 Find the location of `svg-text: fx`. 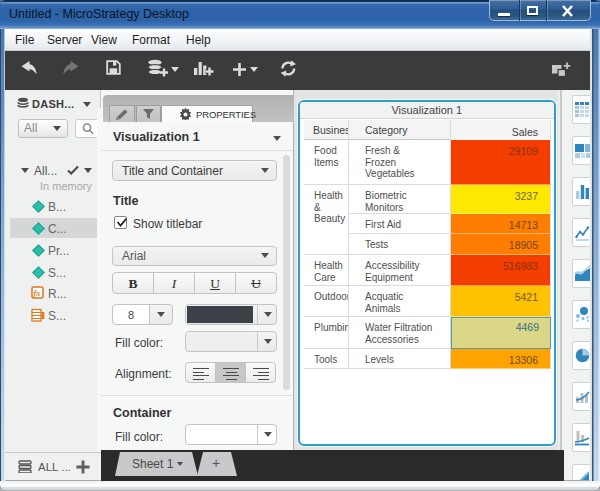

svg-text: fx is located at coordinates (37, 293).